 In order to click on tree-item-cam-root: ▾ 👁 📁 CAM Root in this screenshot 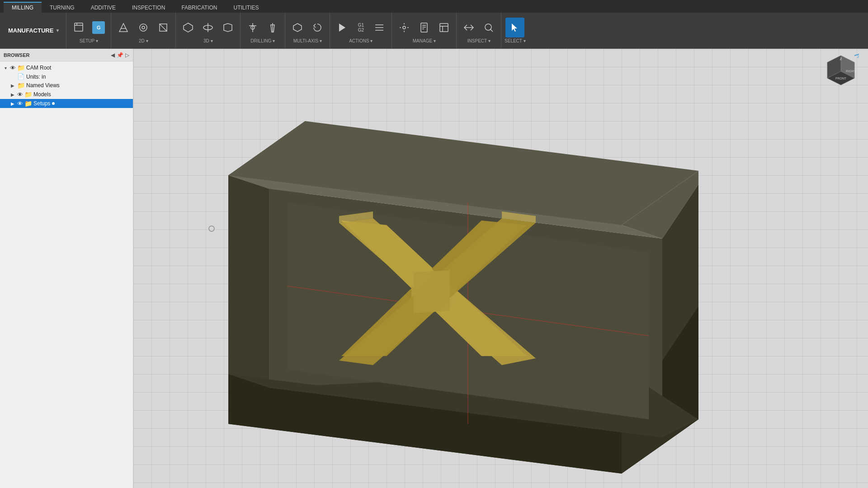, I will do `click(66, 68)`.